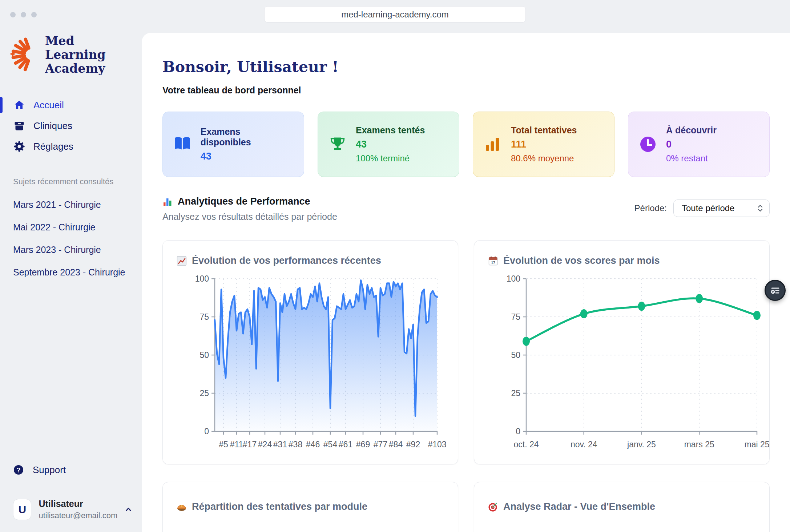 The width and height of the screenshot is (790, 532). I want to click on period-label: Période:, so click(650, 208).